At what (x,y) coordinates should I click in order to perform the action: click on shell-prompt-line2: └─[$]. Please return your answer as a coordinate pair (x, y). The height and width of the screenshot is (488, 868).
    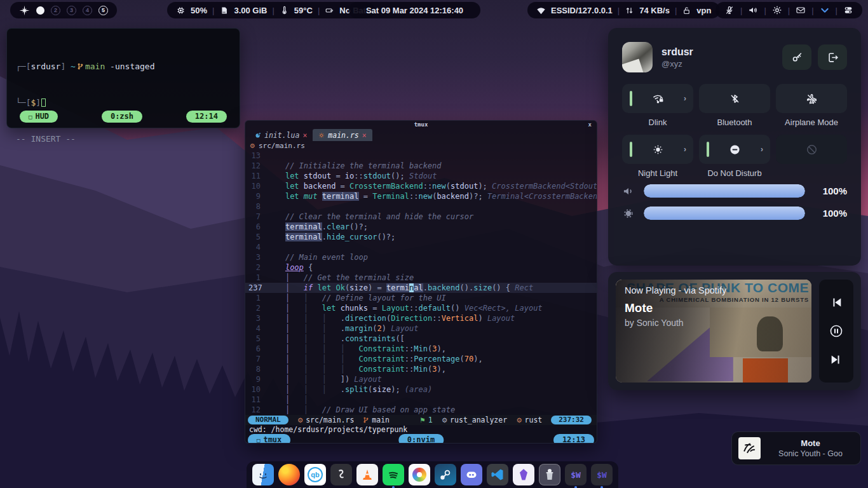
    Looking at the image, I should click on (123, 103).